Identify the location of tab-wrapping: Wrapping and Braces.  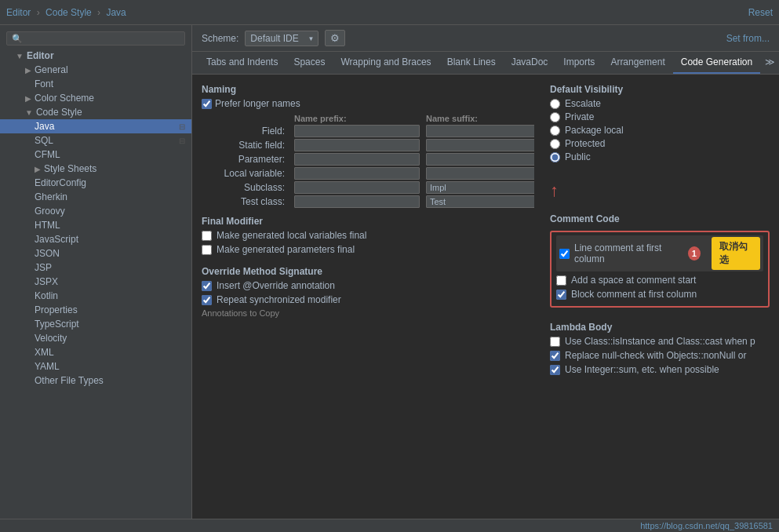
(386, 63).